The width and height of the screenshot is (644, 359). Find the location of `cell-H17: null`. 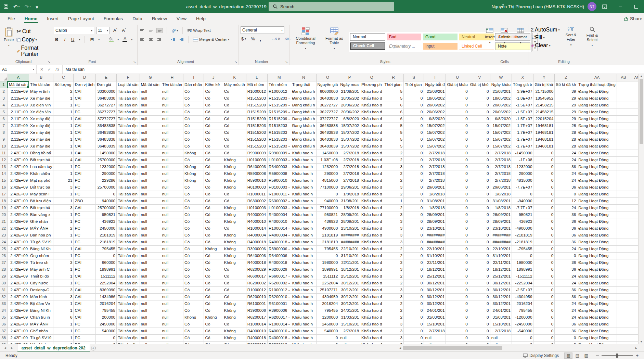

cell-H17: null is located at coordinates (172, 194).